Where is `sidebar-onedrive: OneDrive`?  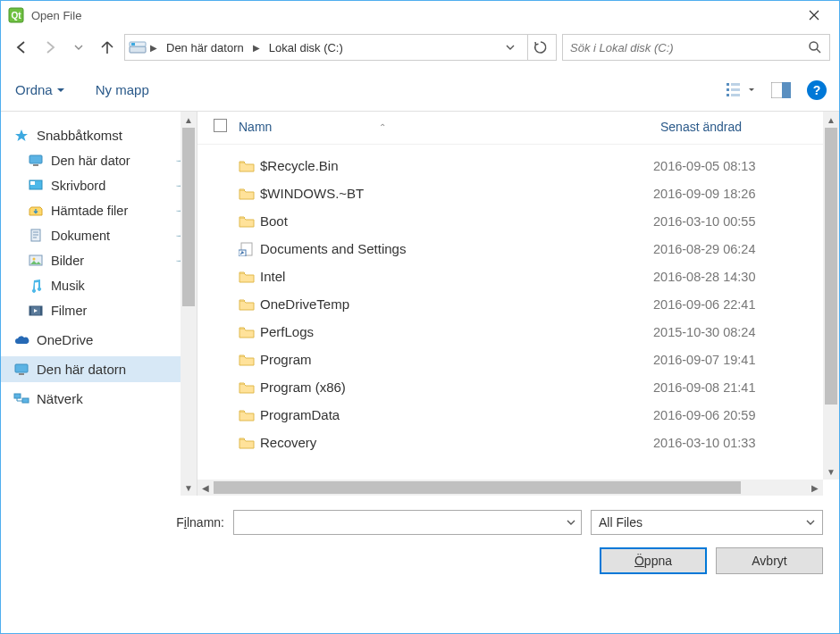 sidebar-onedrive: OneDrive is located at coordinates (98, 339).